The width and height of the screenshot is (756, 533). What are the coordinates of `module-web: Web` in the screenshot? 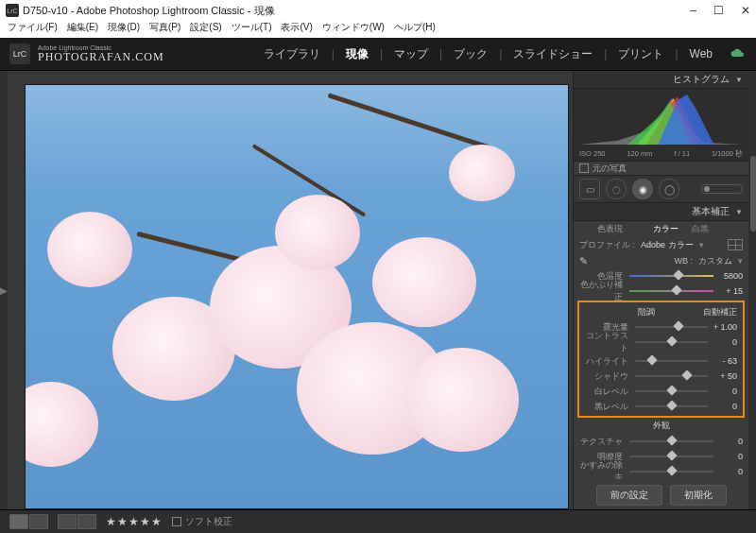 It's located at (701, 54).